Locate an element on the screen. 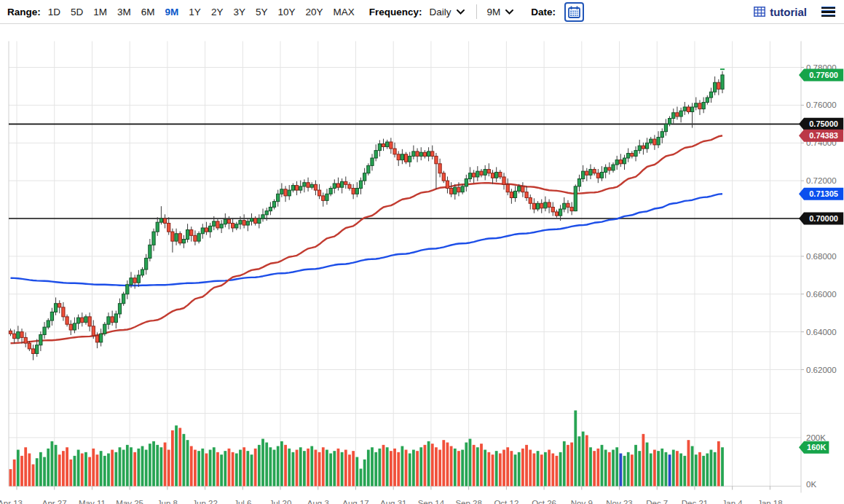 The height and width of the screenshot is (504, 844). period-select: 9M is located at coordinates (501, 12).